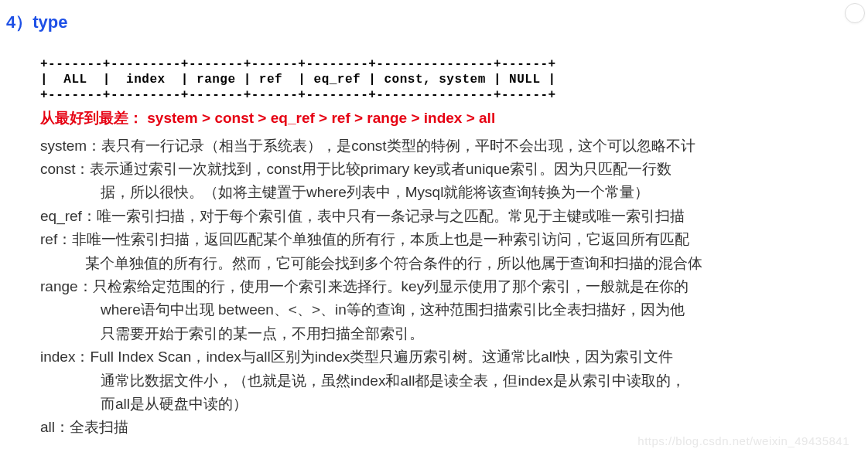 The width and height of the screenshot is (868, 466). Describe the element at coordinates (855, 13) in the screenshot. I see `expand-icon` at that location.